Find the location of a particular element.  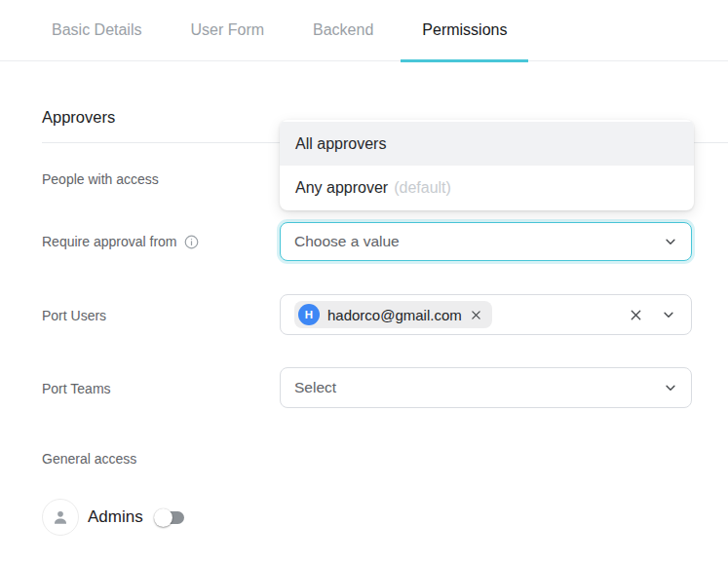

user-chip-email: hadorco@gmail.com is located at coordinates (395, 316).